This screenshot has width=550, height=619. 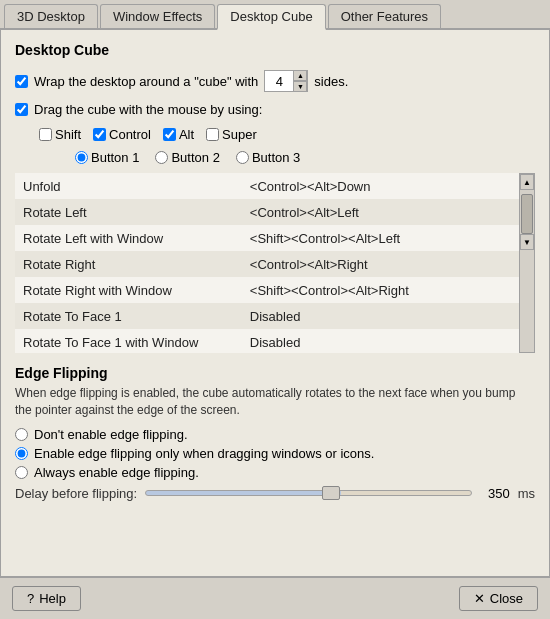 I want to click on always-flip-row: Always enable edge flipping., so click(x=275, y=472).